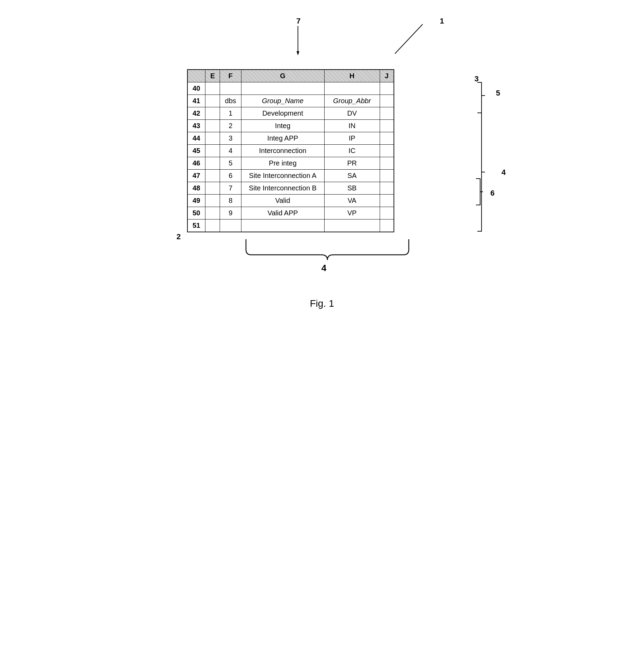  What do you see at coordinates (387, 101) in the screenshot?
I see `cell-41-j` at bounding box center [387, 101].